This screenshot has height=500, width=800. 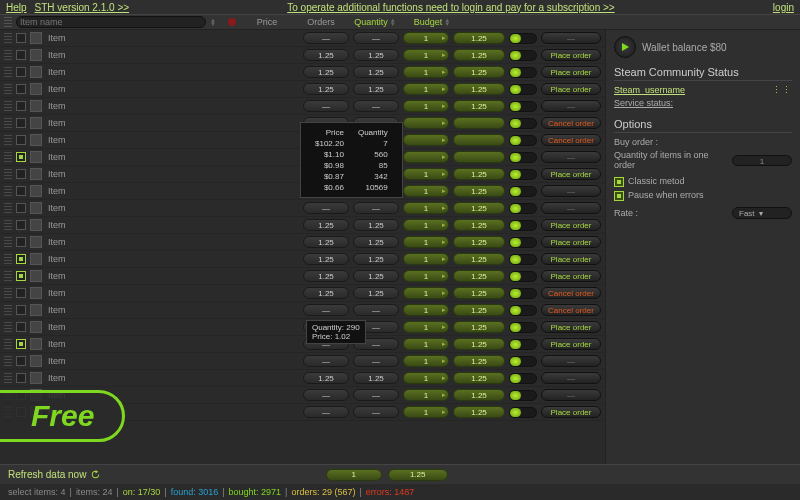 I want to click on budget-cell, so click(x=479, y=140).